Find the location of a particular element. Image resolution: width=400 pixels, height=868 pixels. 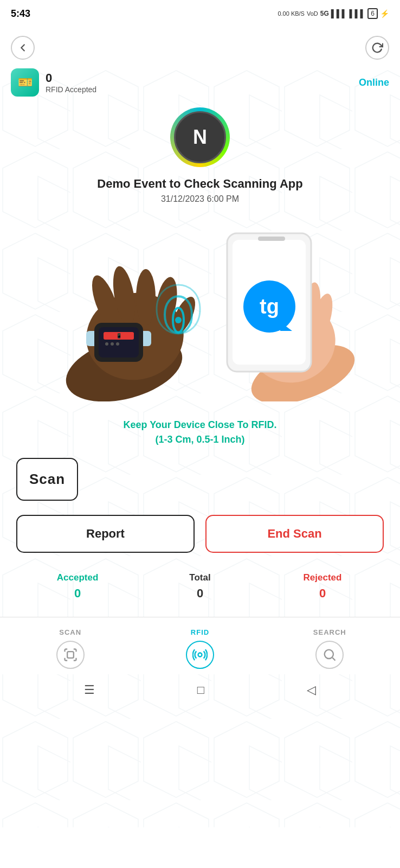

accepted-label: Accepted is located at coordinates (78, 578).